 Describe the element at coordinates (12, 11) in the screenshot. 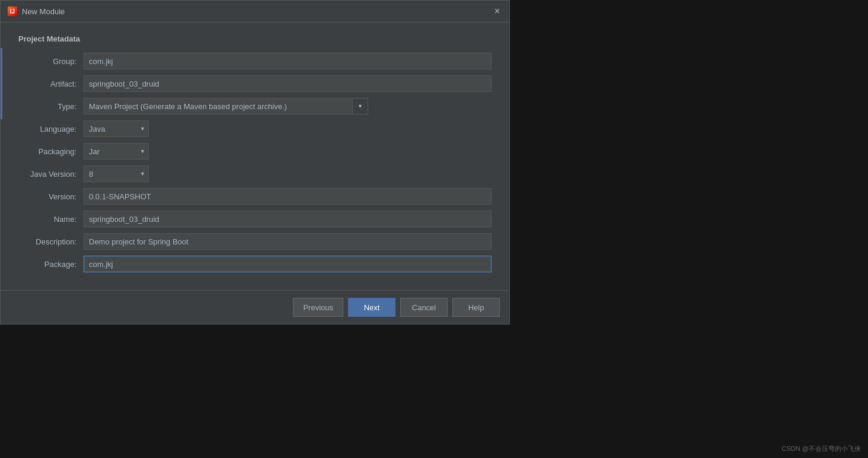

I see `app-icon: IJ` at that location.